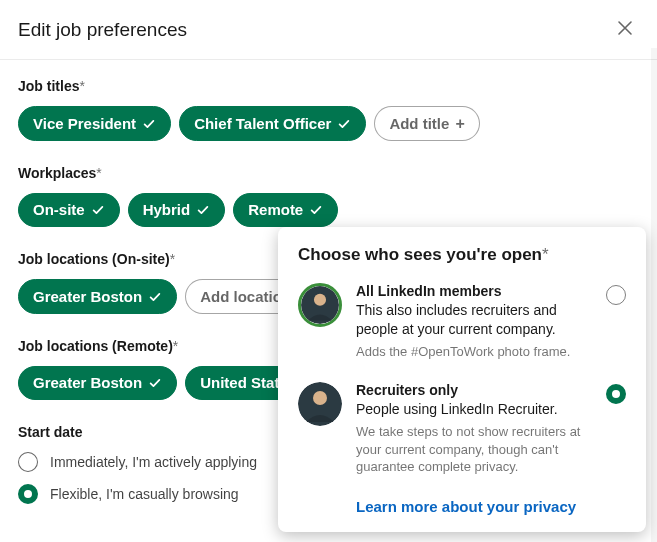 This screenshot has width=657, height=542. Describe the element at coordinates (328, 110) in the screenshot. I see `section-job-titles: Job titles* Vice President Chief Talent …` at that location.